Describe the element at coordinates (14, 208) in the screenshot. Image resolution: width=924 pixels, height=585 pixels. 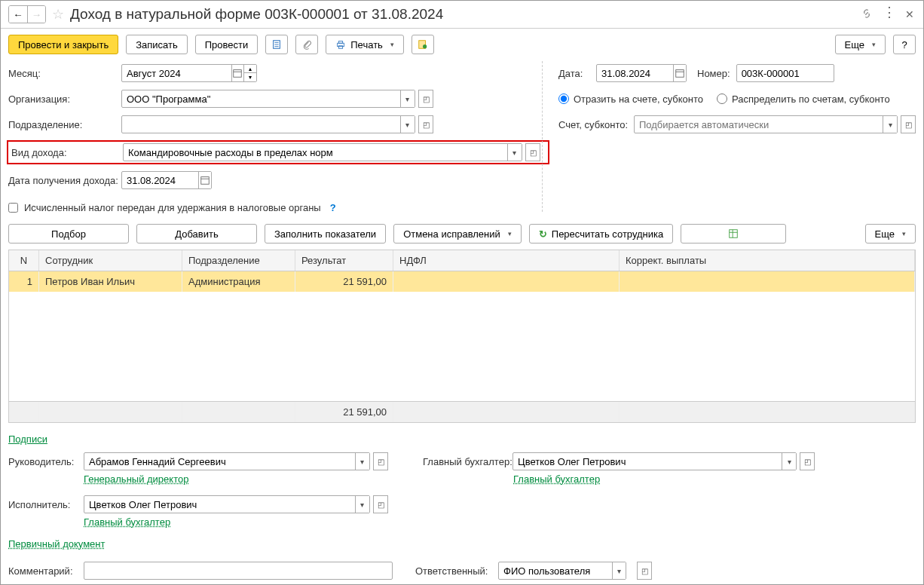
I see `tax-checkbox` at that location.